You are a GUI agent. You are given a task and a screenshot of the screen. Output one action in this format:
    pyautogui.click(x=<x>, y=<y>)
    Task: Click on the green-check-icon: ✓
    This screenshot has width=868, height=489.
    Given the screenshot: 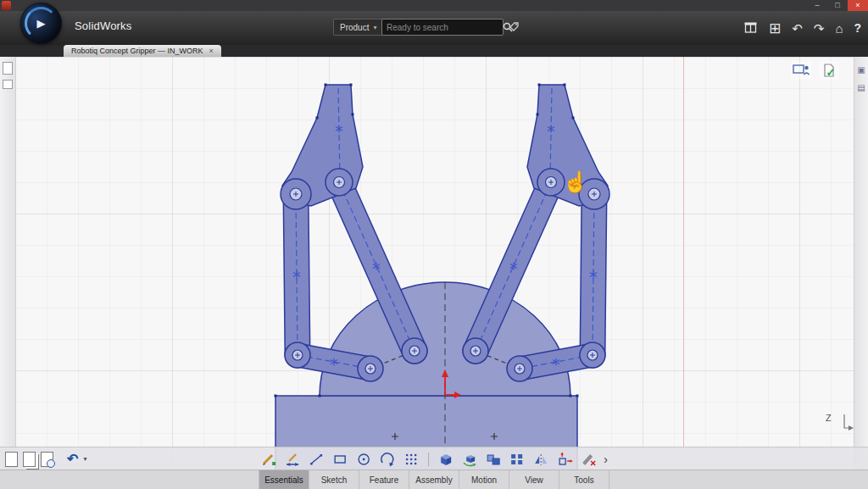 What is the action you would take?
    pyautogui.click(x=831, y=73)
    